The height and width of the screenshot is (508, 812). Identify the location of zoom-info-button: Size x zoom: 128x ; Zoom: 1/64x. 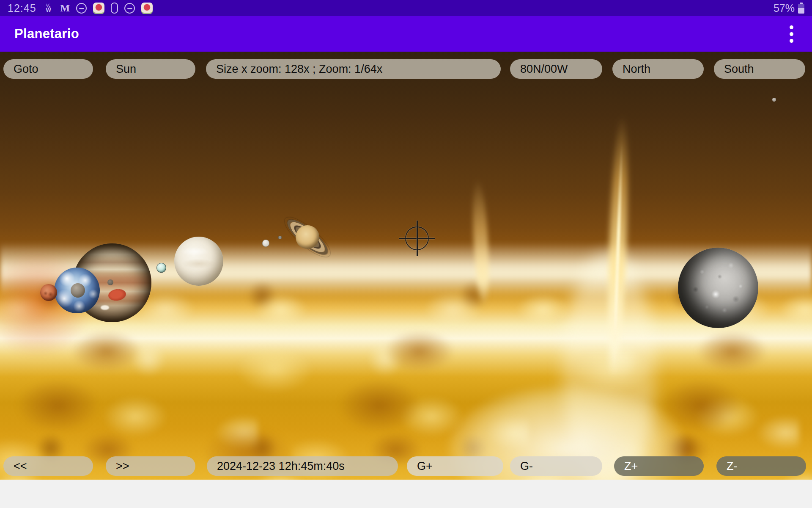
(354, 69).